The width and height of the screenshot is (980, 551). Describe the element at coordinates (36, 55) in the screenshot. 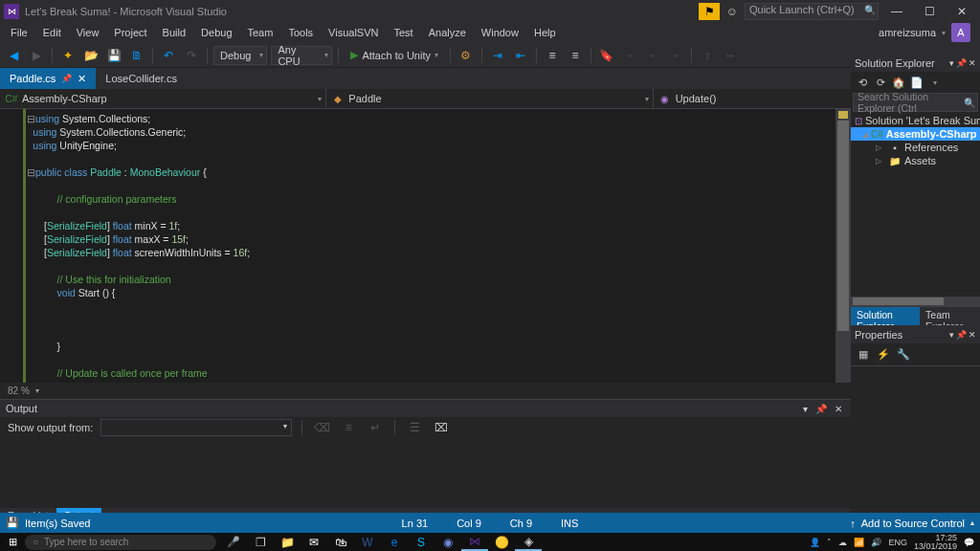

I see `forward-button: ▶` at that location.